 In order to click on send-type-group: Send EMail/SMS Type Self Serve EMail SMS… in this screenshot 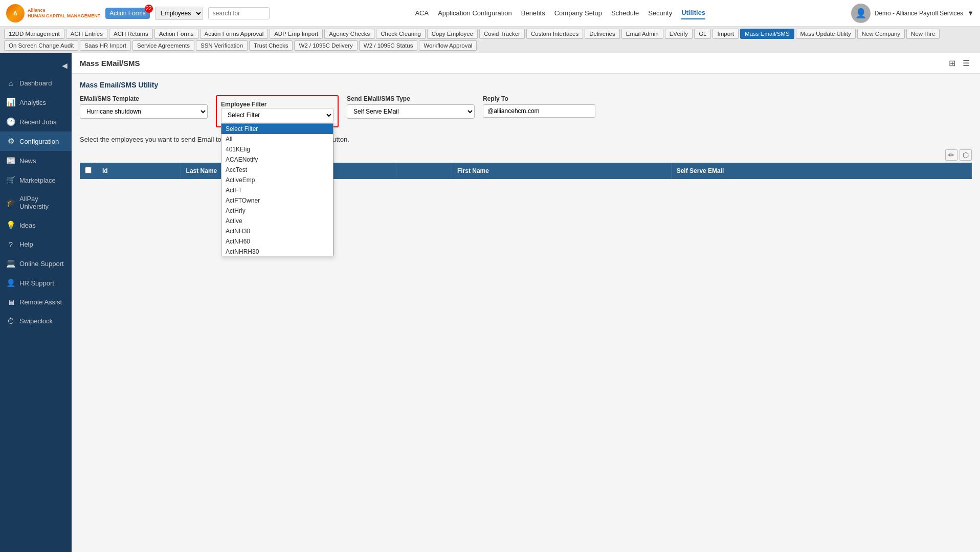, I will do `click(411, 112)`.